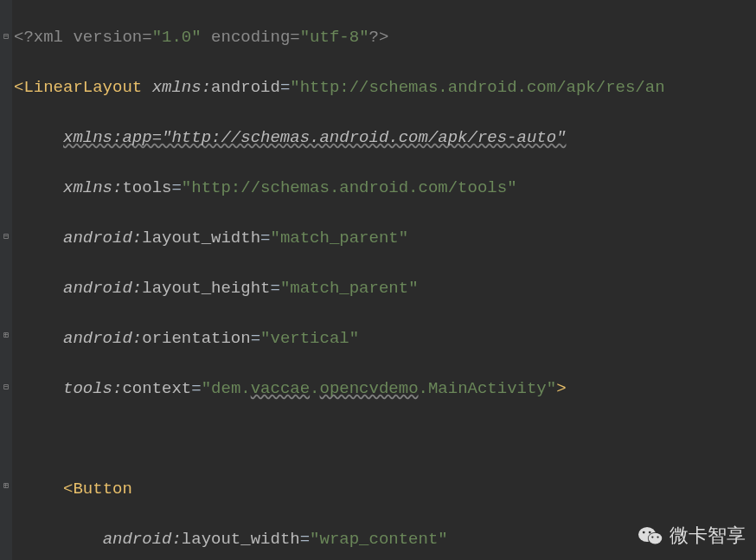  What do you see at coordinates (385, 88) in the screenshot?
I see `code-line: <LinearLayout xmlns:android="http://sche…` at bounding box center [385, 88].